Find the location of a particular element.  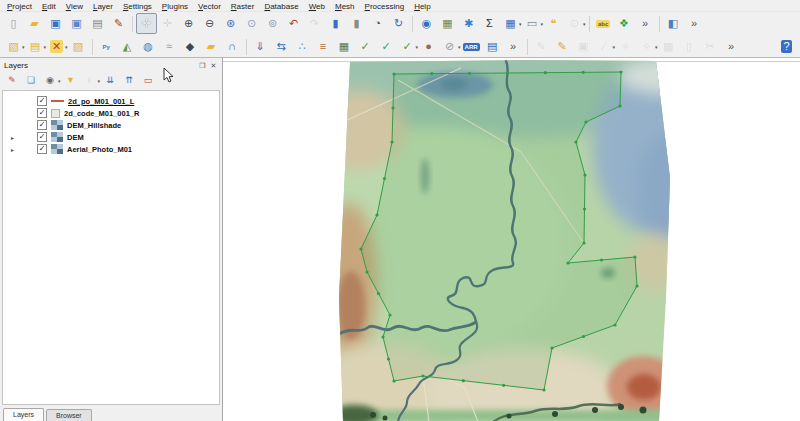

cut-features-icon: ✂ is located at coordinates (710, 46).